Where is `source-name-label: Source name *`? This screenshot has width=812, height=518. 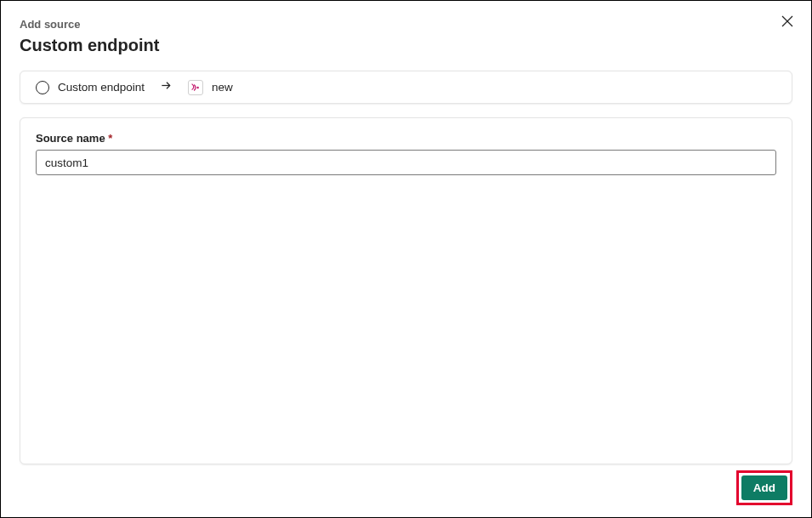
source-name-label: Source name * is located at coordinates (406, 138).